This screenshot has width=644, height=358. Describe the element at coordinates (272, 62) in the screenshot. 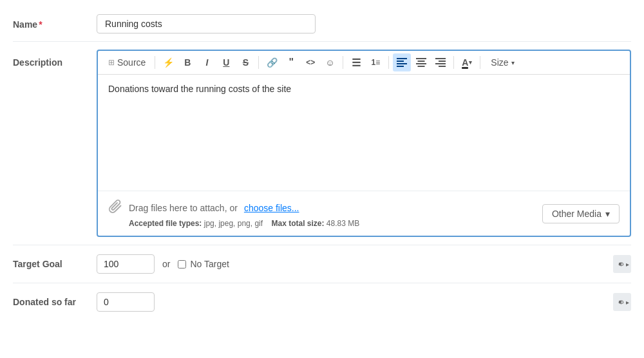

I see `link-button: 🔗` at that location.